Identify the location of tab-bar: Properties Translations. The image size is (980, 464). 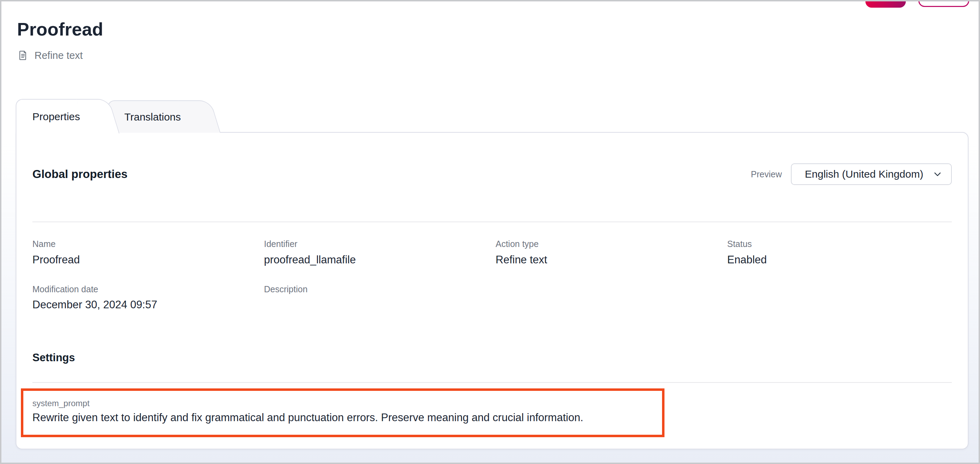
(490, 116).